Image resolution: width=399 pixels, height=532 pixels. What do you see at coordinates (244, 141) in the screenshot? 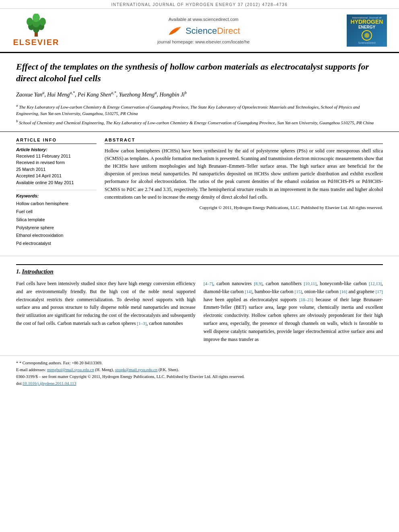
I see `abstract-header: ABSTRACT` at bounding box center [244, 141].